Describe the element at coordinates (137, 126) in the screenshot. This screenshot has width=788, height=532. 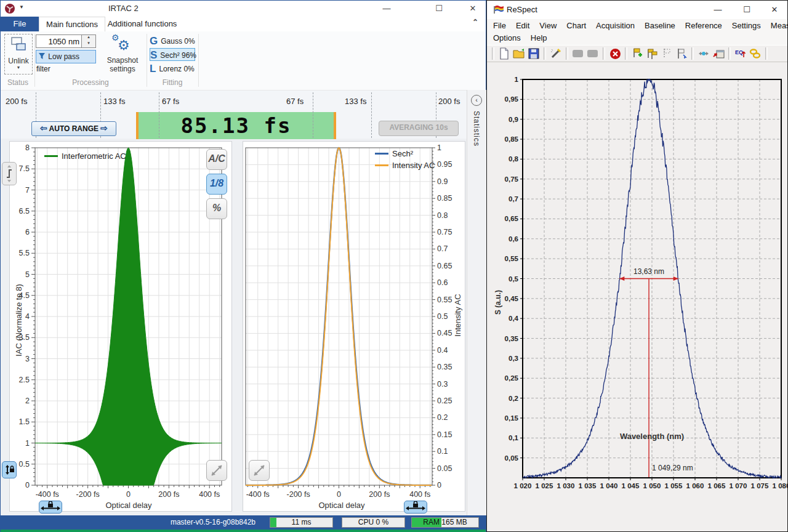
I see `cursor-left` at that location.